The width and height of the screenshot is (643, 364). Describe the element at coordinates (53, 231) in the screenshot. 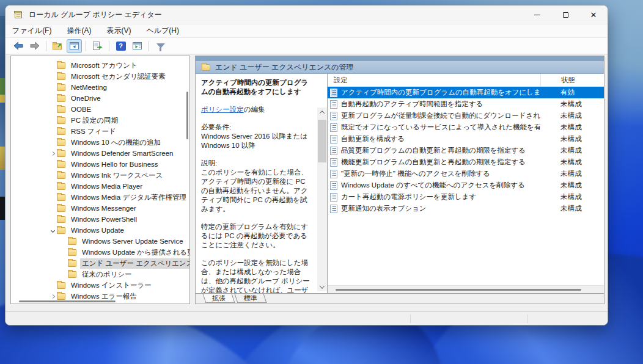

I see `collapse-arrow-icon` at that location.